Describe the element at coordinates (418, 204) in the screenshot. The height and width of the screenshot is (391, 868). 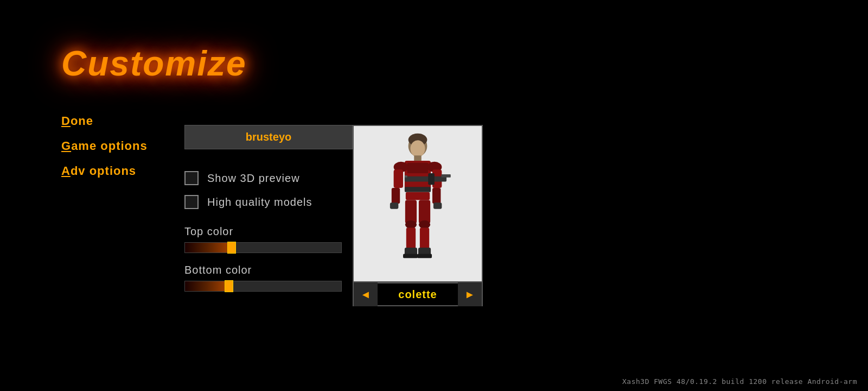
I see `character-image-box` at that location.